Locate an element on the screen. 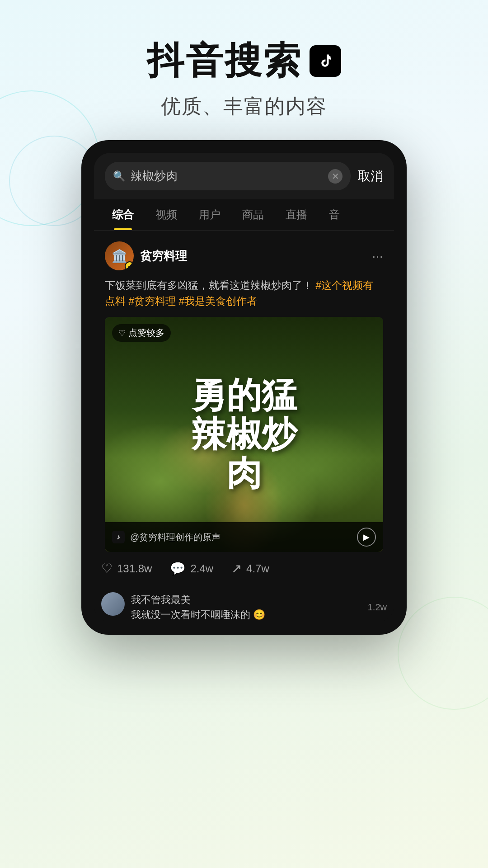  commenter-avatar is located at coordinates (113, 604).